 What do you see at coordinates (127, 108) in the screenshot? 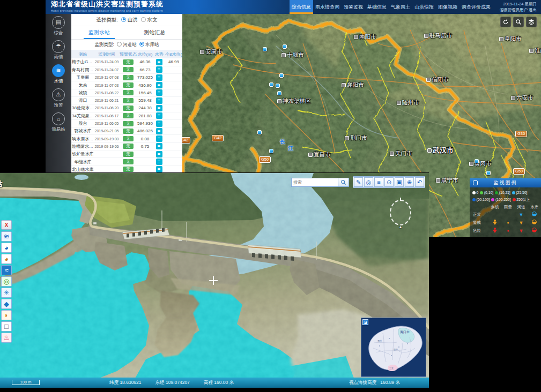
I see `table-row: 38处湖水位...2019-11-06 20无244.38=` at bounding box center [127, 108].